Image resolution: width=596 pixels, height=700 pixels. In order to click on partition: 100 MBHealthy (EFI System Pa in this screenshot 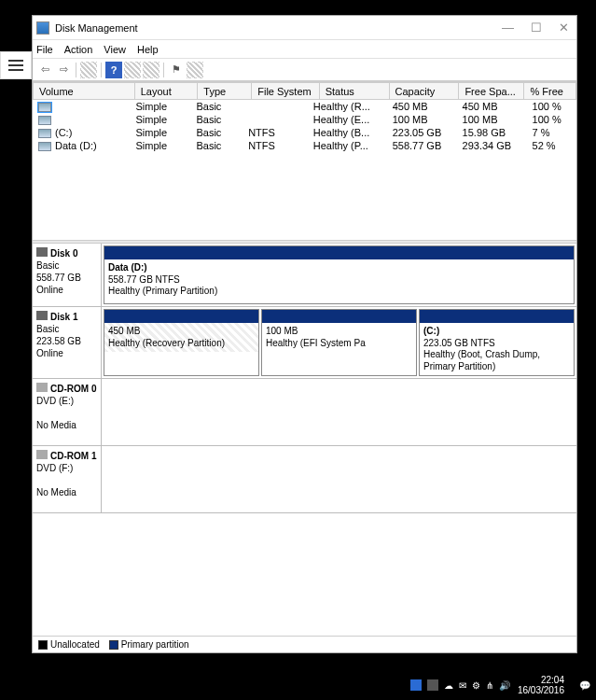, I will do `click(340, 343)`.